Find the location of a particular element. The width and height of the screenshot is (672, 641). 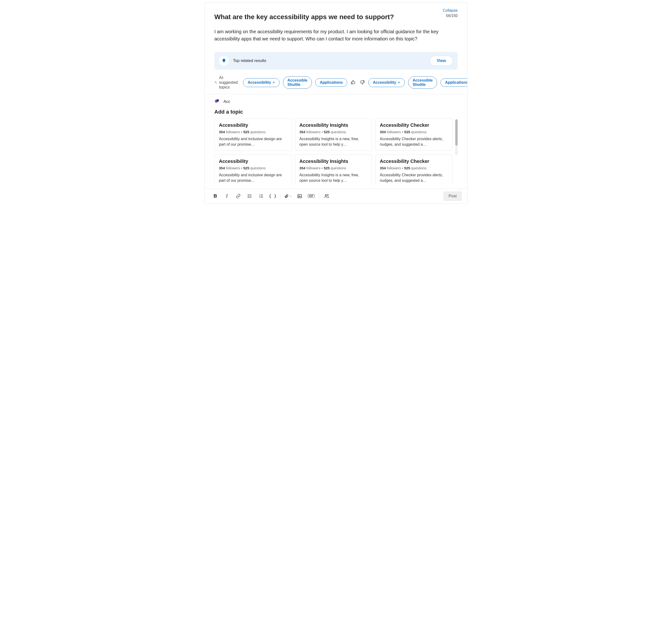

add-topic-heading: Add a topic is located at coordinates (336, 112).